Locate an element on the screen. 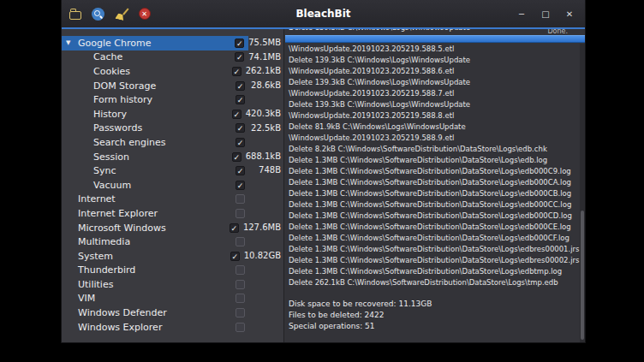 Image resolution: width=644 pixels, height=362 pixels. tree-item-name-col: Cookies✓ is located at coordinates (154, 72).